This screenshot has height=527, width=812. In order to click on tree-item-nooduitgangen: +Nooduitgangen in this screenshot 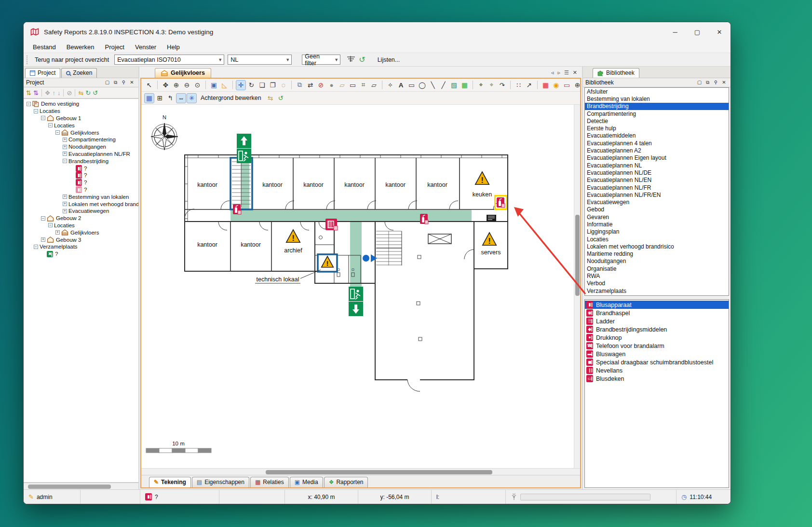, I will do `click(81, 147)`.